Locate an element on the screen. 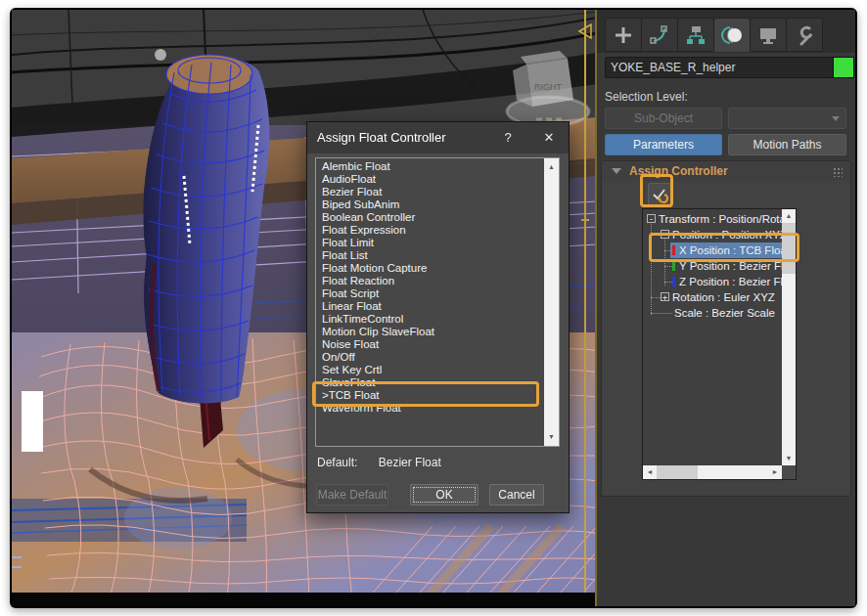 This screenshot has height=616, width=867. scrollbar-corner is located at coordinates (789, 472).